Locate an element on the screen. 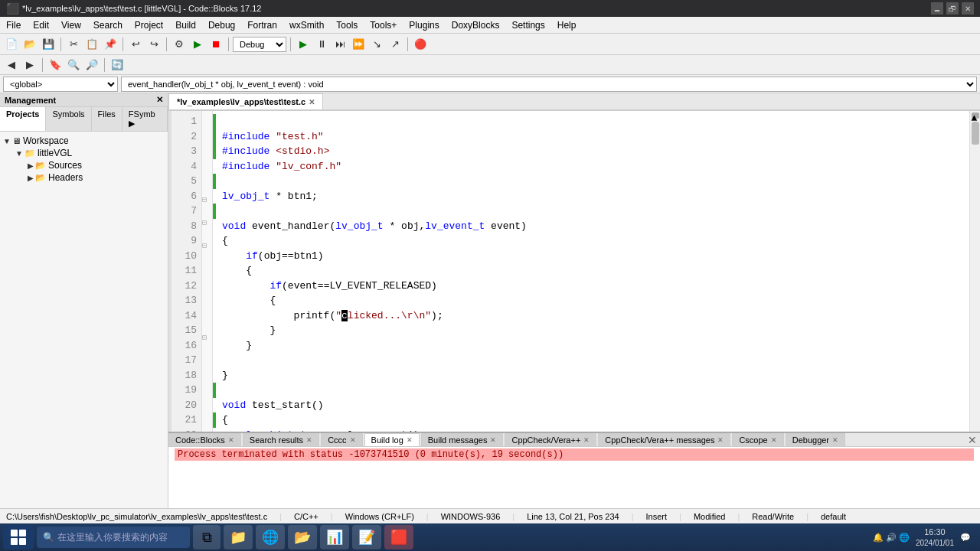 This screenshot has width=980, height=551. taskbar-folder: 📂 is located at coordinates (302, 537).